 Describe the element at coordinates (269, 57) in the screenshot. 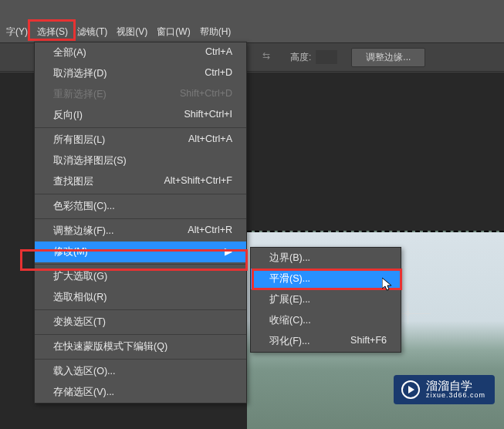

I see `swap-icon: ⇆` at that location.